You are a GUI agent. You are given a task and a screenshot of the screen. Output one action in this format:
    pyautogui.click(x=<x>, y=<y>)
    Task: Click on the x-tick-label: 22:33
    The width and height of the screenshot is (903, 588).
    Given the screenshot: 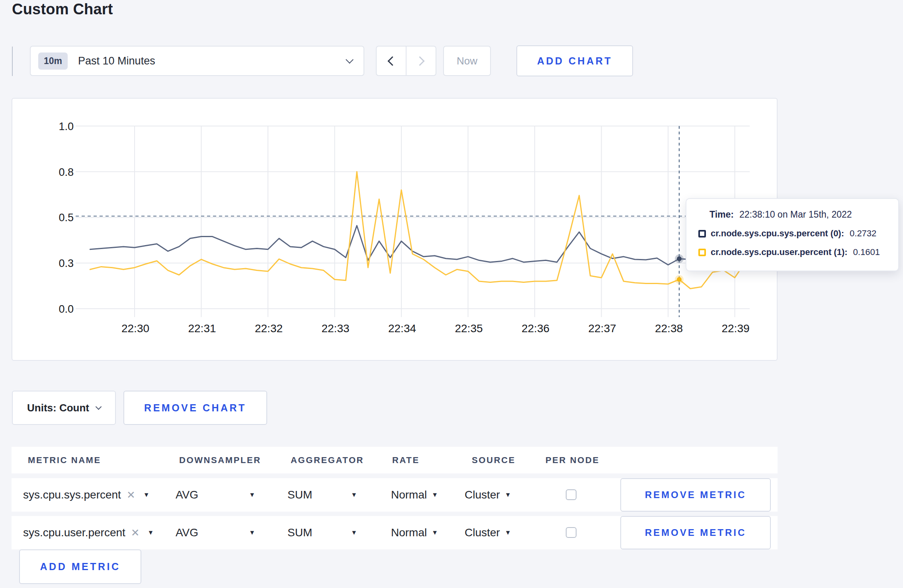 What is the action you would take?
    pyautogui.click(x=336, y=329)
    